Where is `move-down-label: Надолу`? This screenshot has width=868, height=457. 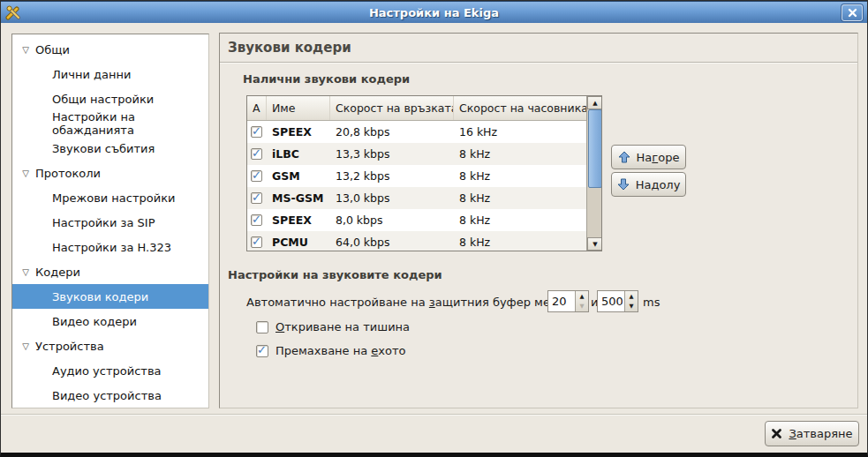 move-down-label: Надолу is located at coordinates (659, 185).